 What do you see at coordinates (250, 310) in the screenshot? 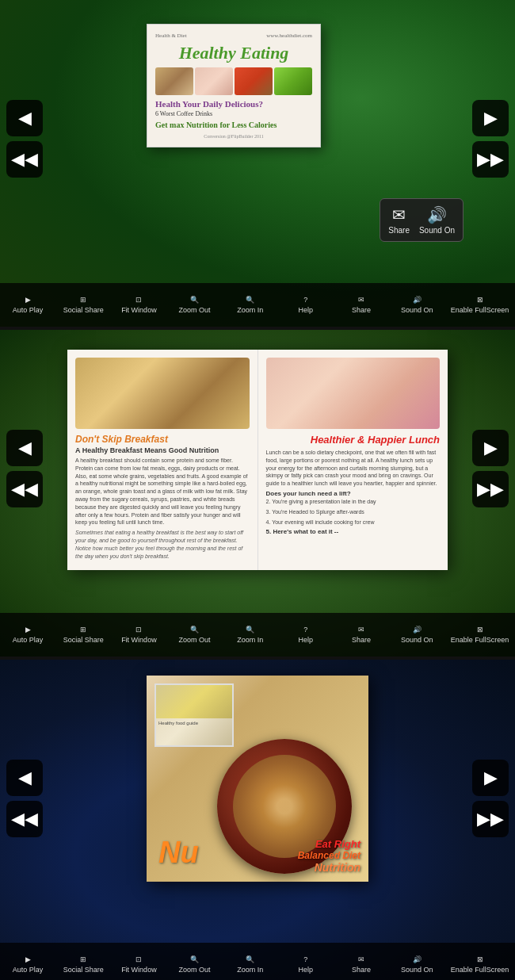
I see `zoomin-label-1: Zoom In` at bounding box center [250, 310].